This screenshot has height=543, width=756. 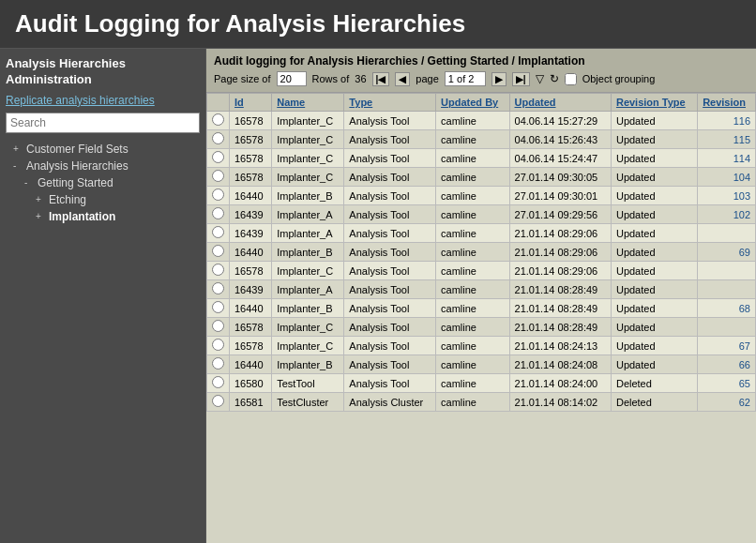 I want to click on table-row: 16581 TestCluster Analysis Cluster camli…, so click(x=482, y=402).